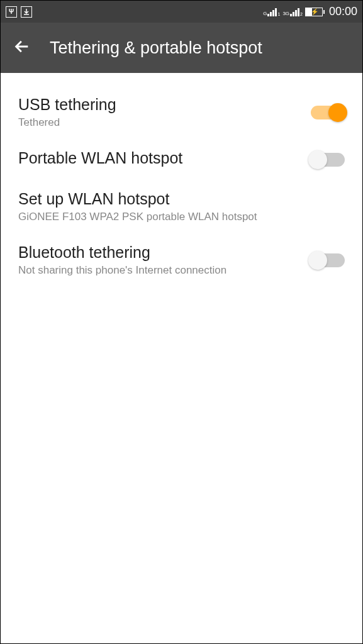  What do you see at coordinates (181, 48) in the screenshot?
I see `app-bar: Tethering & portable hotspot` at bounding box center [181, 48].